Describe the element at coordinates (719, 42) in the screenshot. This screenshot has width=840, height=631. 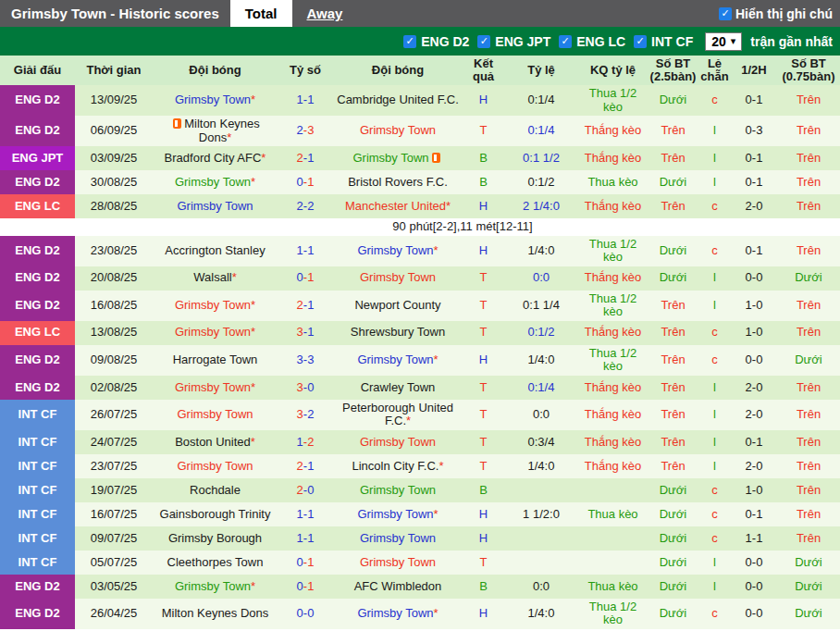
I see `match-count-value: 20` at that location.